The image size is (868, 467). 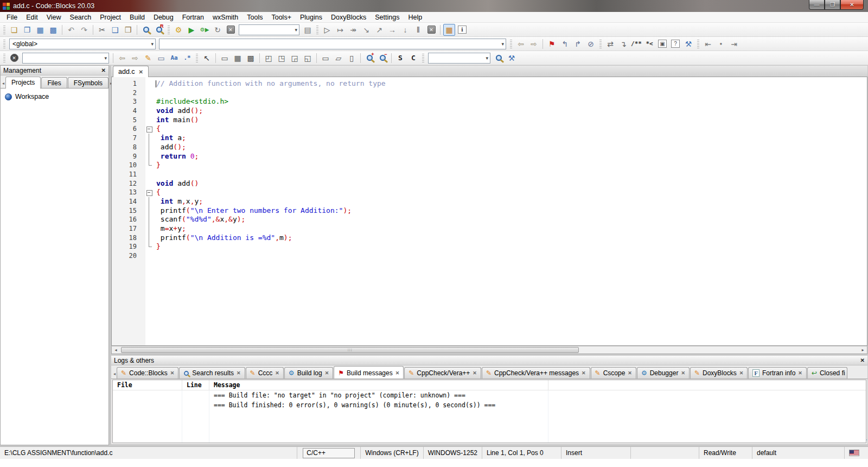 What do you see at coordinates (265, 373) in the screenshot?
I see `log-tab-cccc: ✎Cccc✕` at bounding box center [265, 373].